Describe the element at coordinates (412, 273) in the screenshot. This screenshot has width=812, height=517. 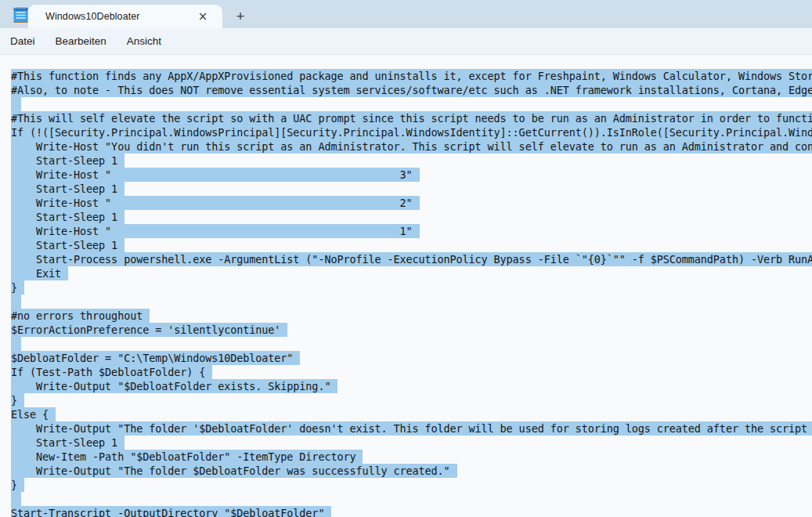
I see `code-line: Exit` at that location.